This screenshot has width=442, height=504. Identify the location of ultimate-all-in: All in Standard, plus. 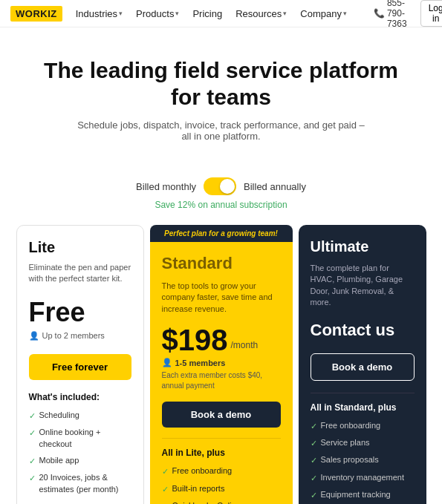
(363, 402).